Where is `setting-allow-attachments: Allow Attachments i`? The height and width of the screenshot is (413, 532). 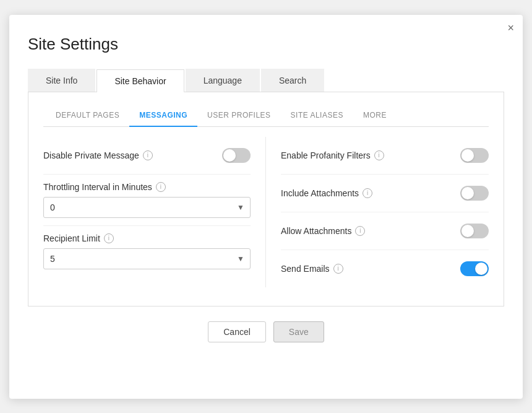 setting-allow-attachments: Allow Attachments i is located at coordinates (385, 232).